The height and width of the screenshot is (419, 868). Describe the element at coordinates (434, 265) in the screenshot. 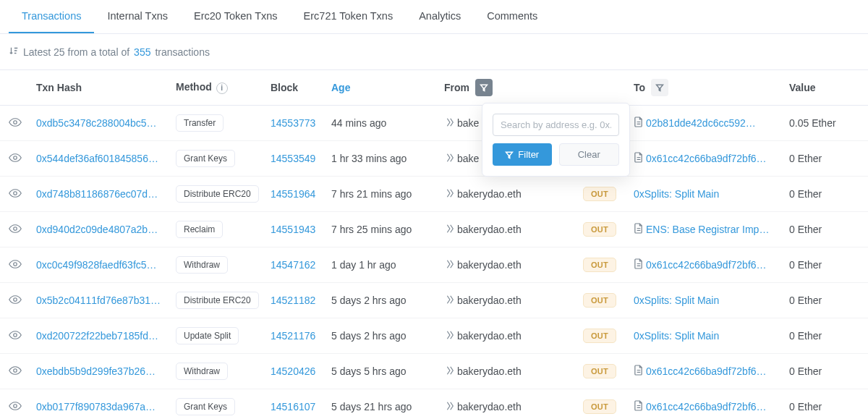

I see `table-row: 0xc0c49f9828faedf63fc5…Withdraw145471621…` at that location.